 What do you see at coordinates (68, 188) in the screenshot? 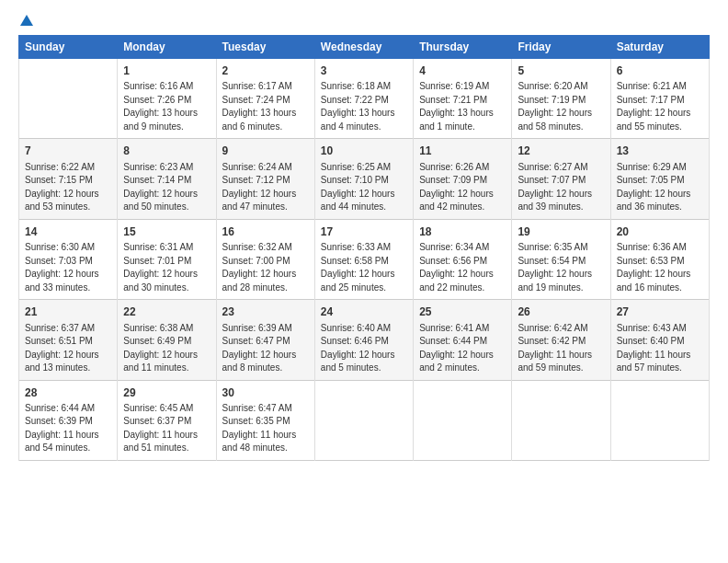
I see `cell-info: Sunrise: 6:22 AMSunset: 7:15 PMDaylight:…` at bounding box center [68, 188].